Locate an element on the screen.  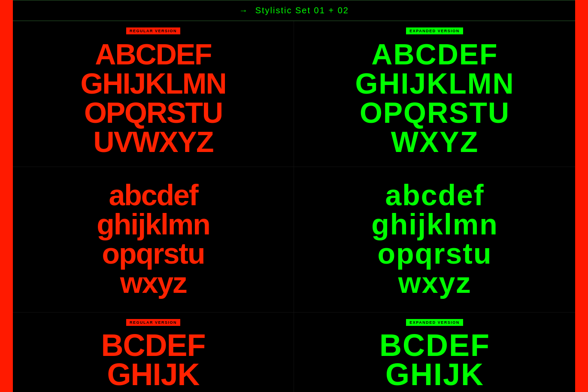
svg-expanded-uppercase: ABCDEF GHIJKLMN OPQRSTU WXYZ is located at coordinates (435, 100).